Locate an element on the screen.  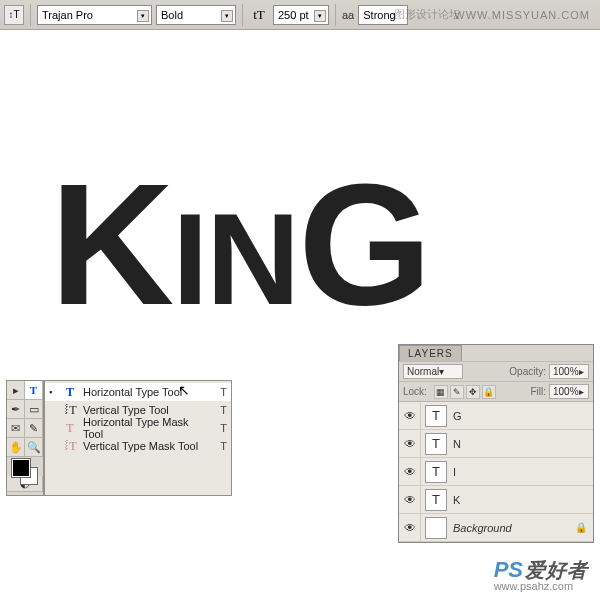
lock-fill-row: Lock: ▦ ✎ ✥ 🔒 Fill: 100% ▸ is located at coordinates (496, 391).